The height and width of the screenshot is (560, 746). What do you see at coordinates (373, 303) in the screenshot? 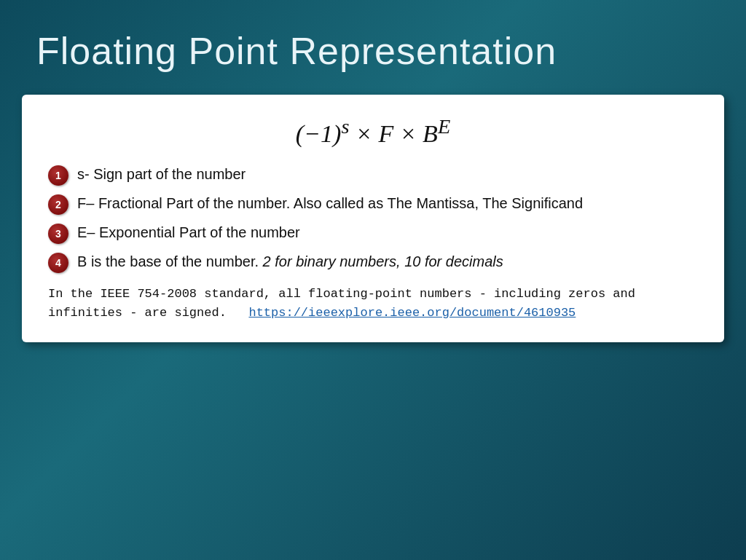
I see `ieee-note: In the IEEE 754-2008 standard, all float…` at bounding box center [373, 303].